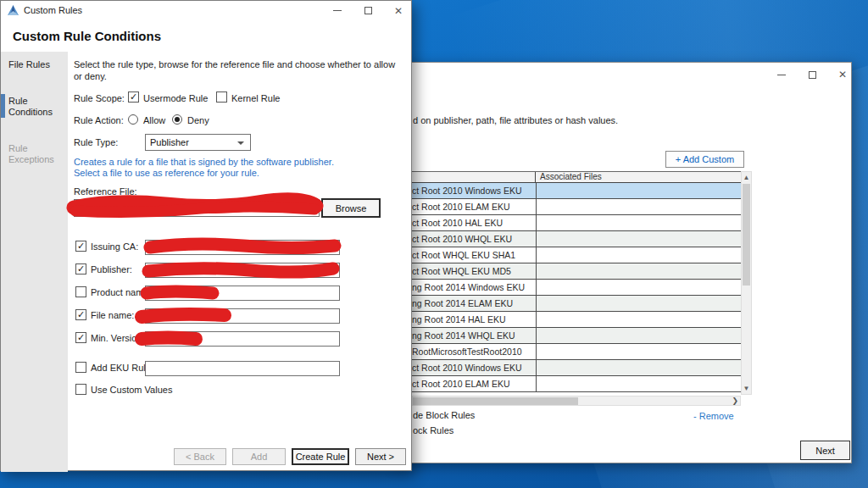 Image resolution: width=868 pixels, height=488 pixels. What do you see at coordinates (53, 10) in the screenshot?
I see `window-title: Custom Rules` at bounding box center [53, 10].